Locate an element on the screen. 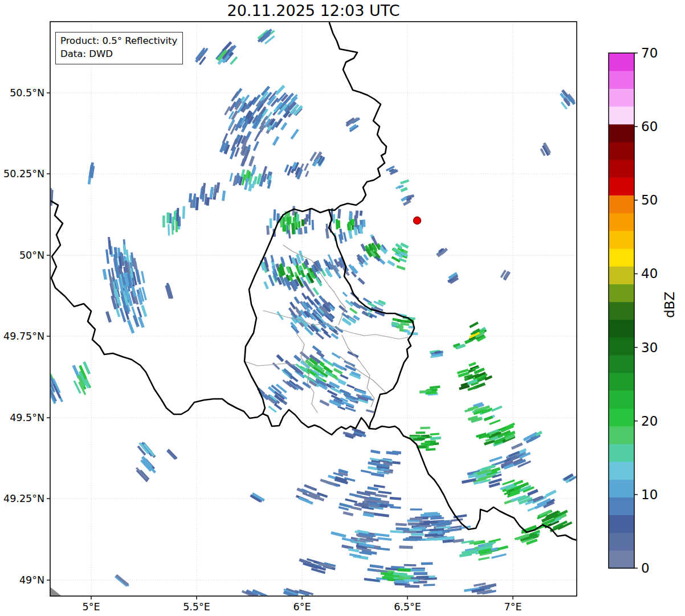 The image size is (685, 616). x-tick-label: 6.5°E is located at coordinates (407, 607).